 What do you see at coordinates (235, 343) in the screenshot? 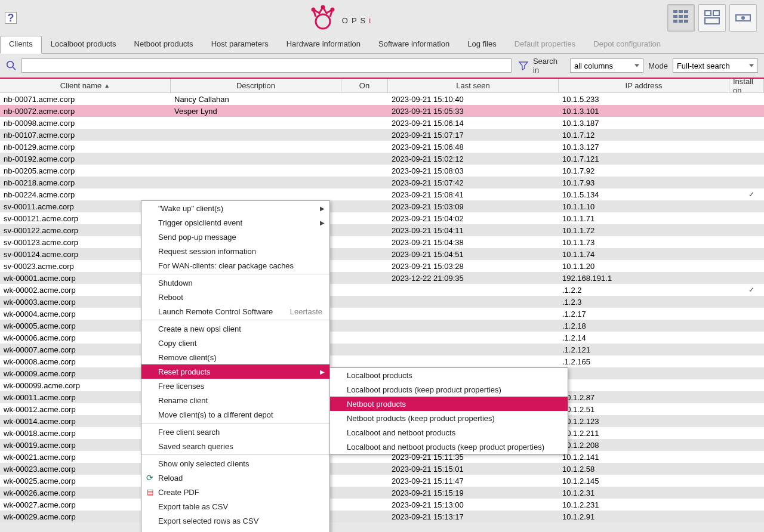
I see `menu-item-copy-client: Copy client` at bounding box center [235, 343].